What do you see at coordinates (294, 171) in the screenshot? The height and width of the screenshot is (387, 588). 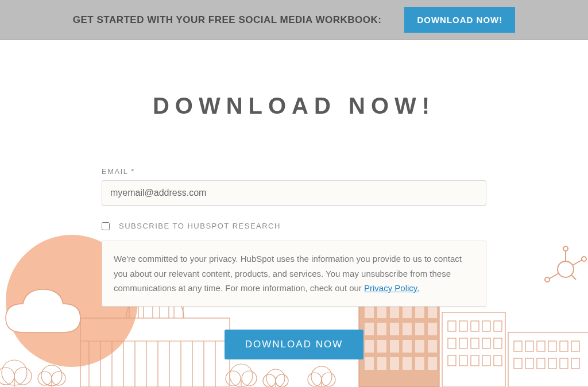 I see `email-label: EMAIL *` at bounding box center [294, 171].